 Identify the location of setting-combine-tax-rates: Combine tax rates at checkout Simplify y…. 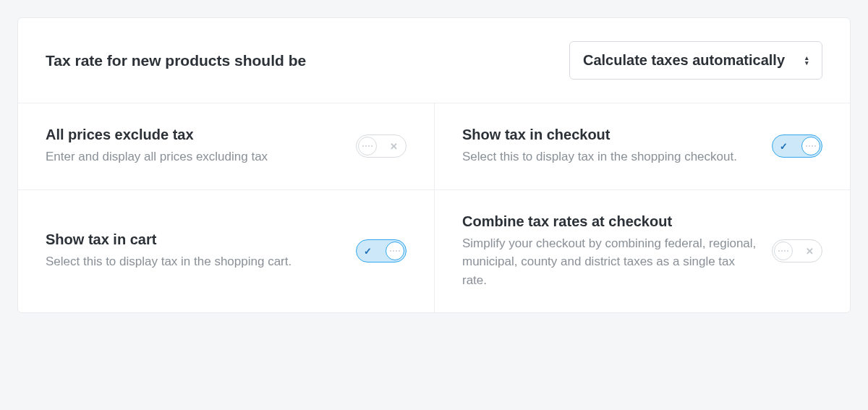
(642, 252).